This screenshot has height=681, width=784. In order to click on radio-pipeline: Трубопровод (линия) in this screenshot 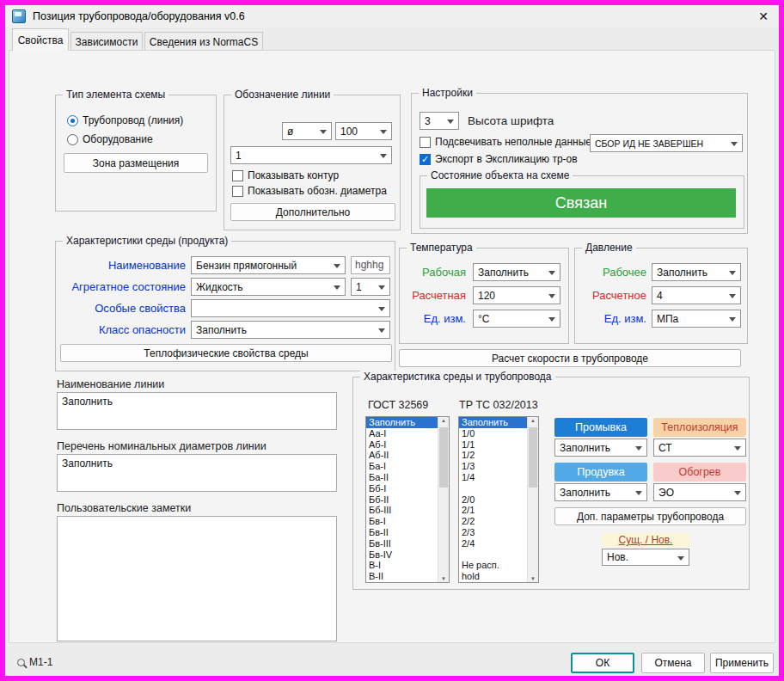, I will do `click(126, 120)`.